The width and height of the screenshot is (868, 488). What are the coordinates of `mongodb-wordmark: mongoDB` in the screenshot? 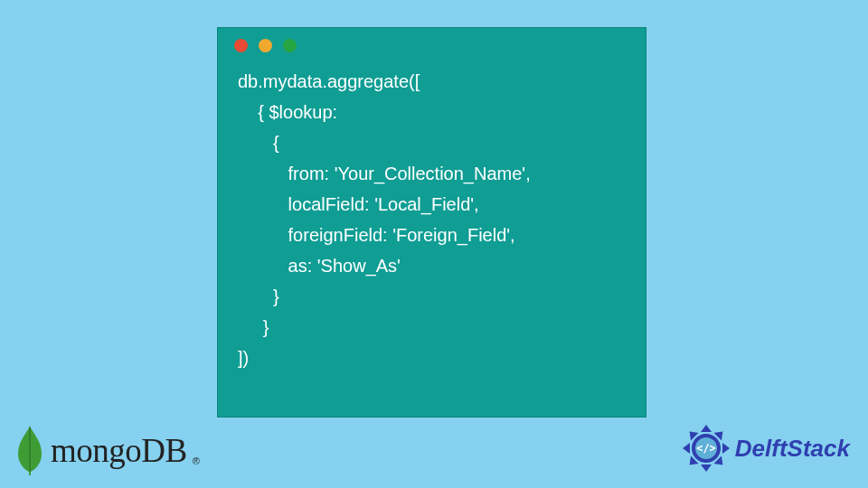 It's located at (119, 450).